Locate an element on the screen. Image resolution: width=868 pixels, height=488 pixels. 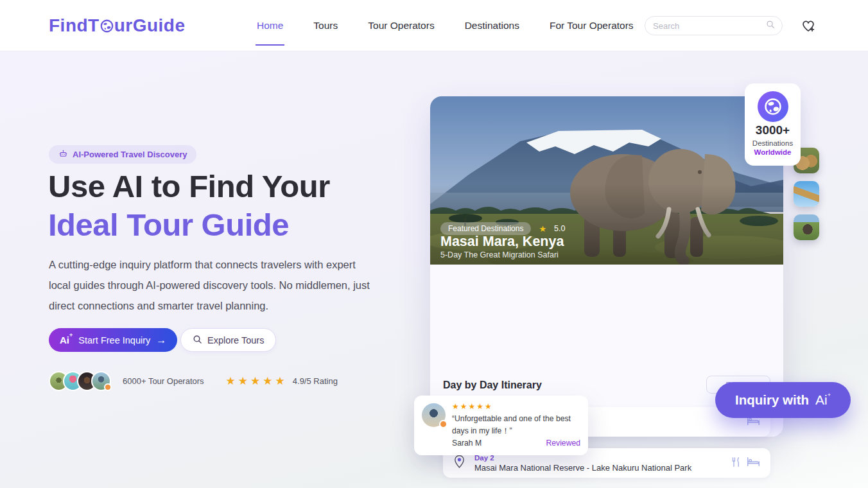
inquiry-fab-button: Inquiry with Ai+ is located at coordinates (783, 400).